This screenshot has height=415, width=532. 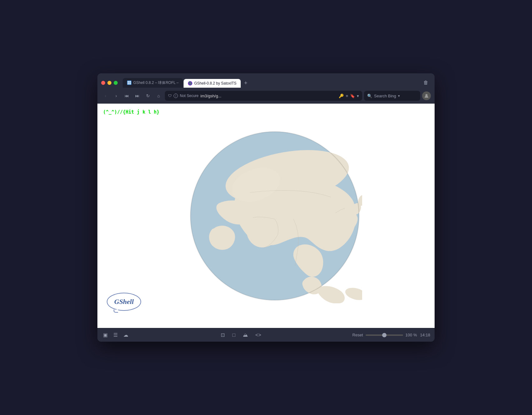 I want to click on bottom-right-controls: Reset 100 % 14:18, so click(x=392, y=335).